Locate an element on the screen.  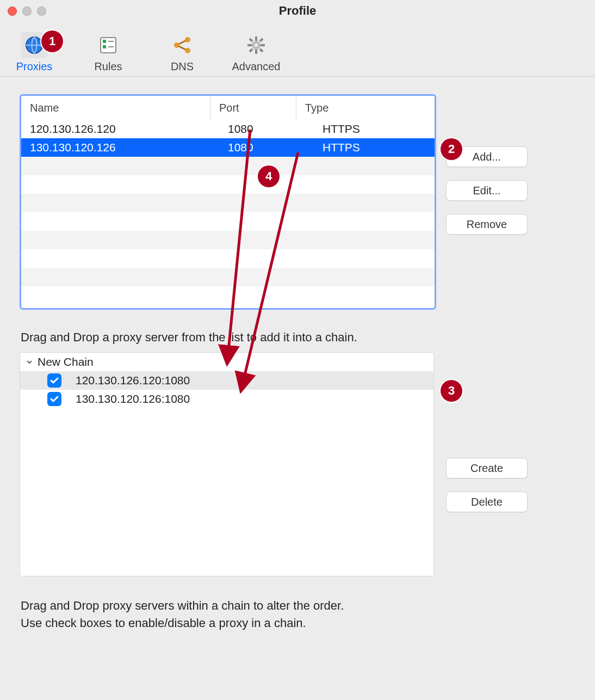
cell-name: 120.130.126.120 is located at coordinates (120, 129).